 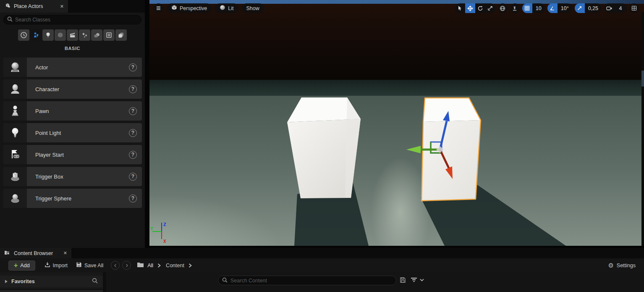 I want to click on rotation-snap-toggle, so click(x=552, y=8).